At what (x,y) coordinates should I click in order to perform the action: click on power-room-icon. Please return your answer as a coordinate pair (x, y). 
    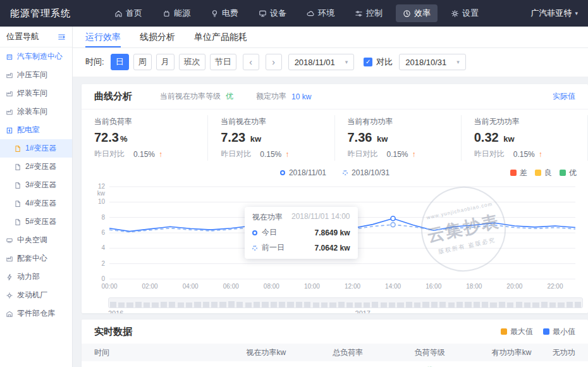
    Looking at the image, I should click on (9, 130).